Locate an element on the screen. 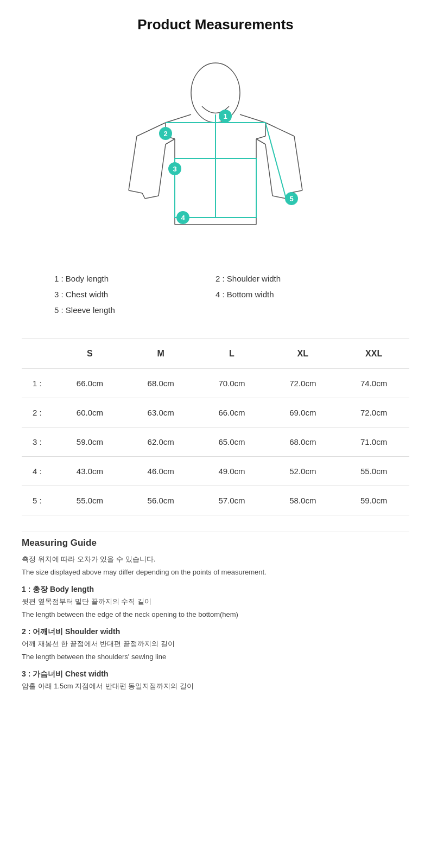 The image size is (431, 868). cell-4-2: 49.0cm is located at coordinates (232, 471).